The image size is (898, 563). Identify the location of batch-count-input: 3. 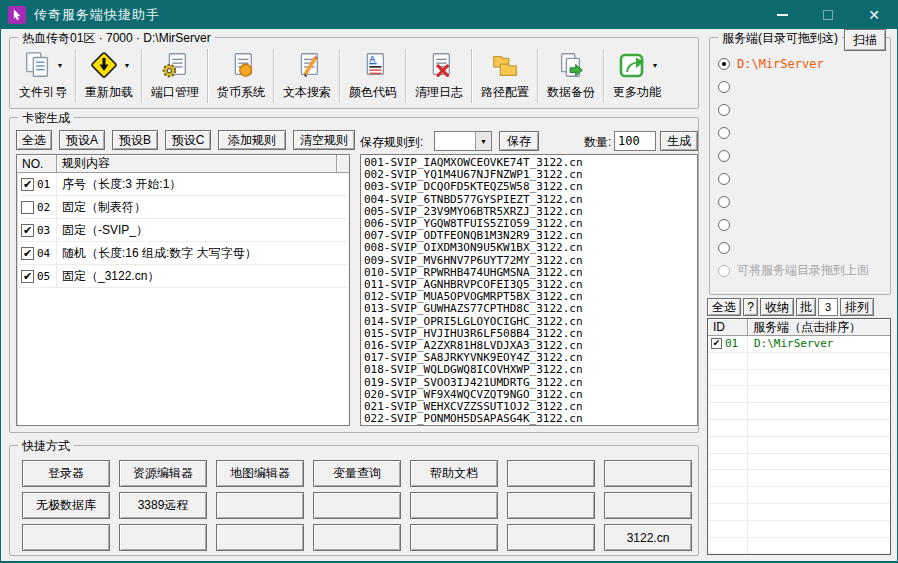
(828, 307).